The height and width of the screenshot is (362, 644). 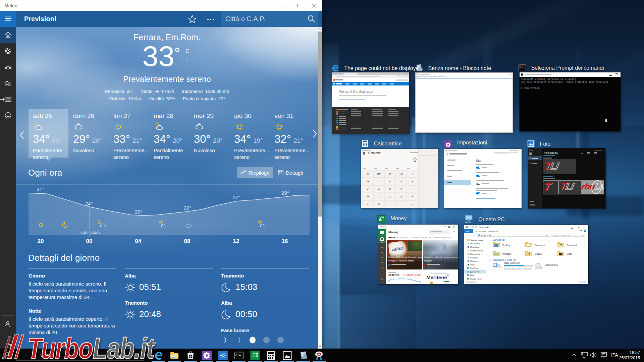 What do you see at coordinates (285, 241) in the screenshot?
I see `svg-text: 16` at bounding box center [285, 241].